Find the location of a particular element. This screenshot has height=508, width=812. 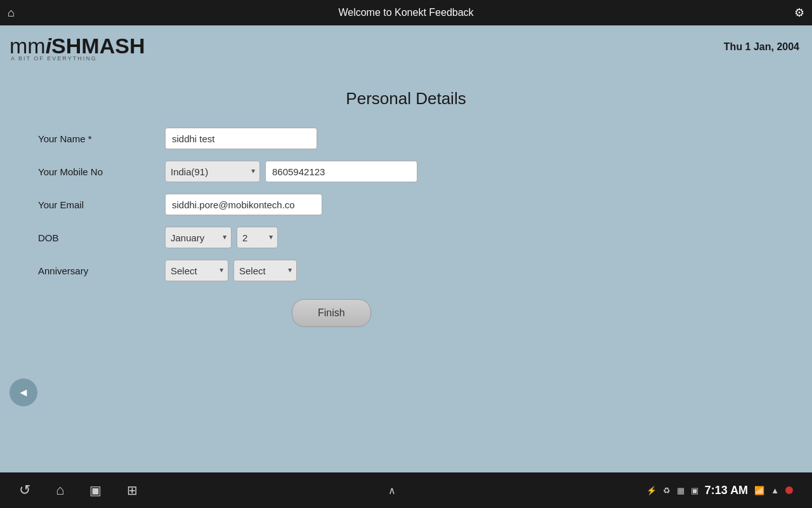

mobile-inputs: India(91) is located at coordinates (291, 171).